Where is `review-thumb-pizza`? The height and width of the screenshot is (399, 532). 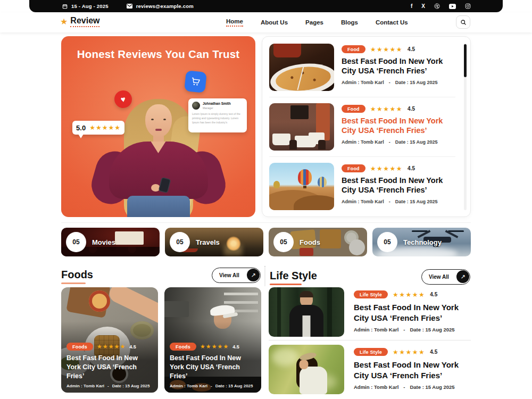 review-thumb-pizza is located at coordinates (302, 67).